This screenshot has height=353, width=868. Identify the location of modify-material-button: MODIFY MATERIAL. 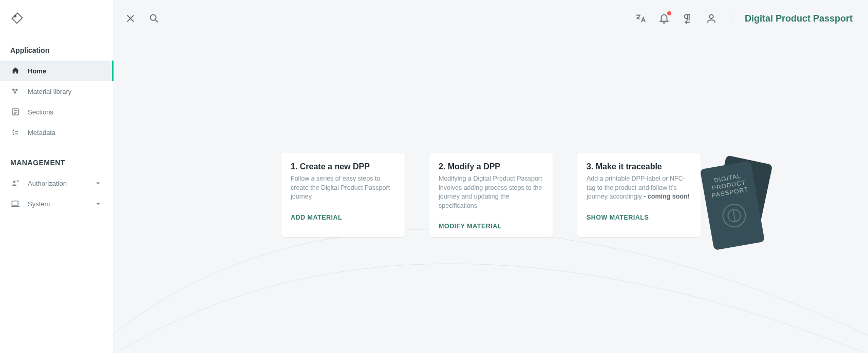
(491, 226).